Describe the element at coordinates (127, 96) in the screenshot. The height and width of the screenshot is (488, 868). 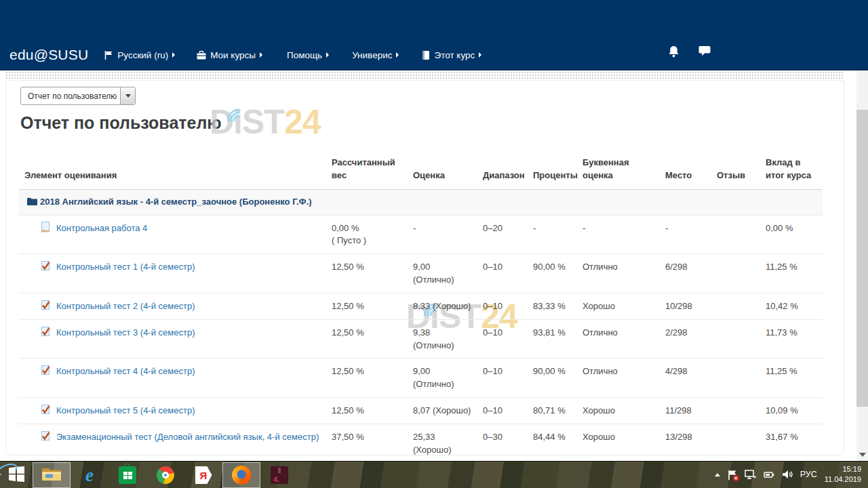
I see `select-dropdown-button` at that location.